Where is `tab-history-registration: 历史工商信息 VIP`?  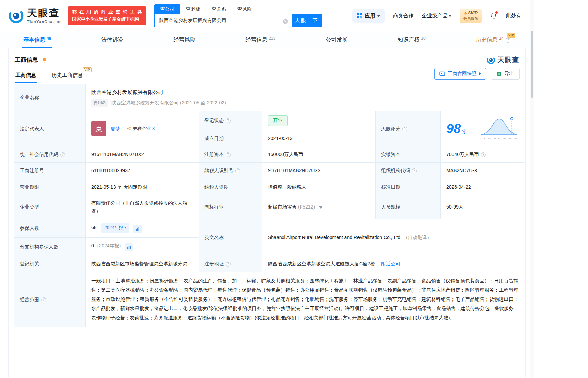
tab-history-registration: 历史工商信息 VIP is located at coordinates (67, 76).